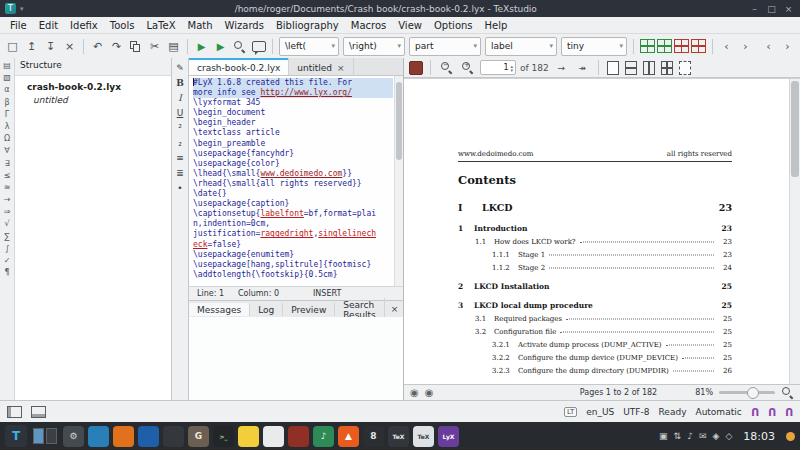  What do you see at coordinates (794, 232) in the screenshot?
I see `pdf-scrollbar` at bounding box center [794, 232].